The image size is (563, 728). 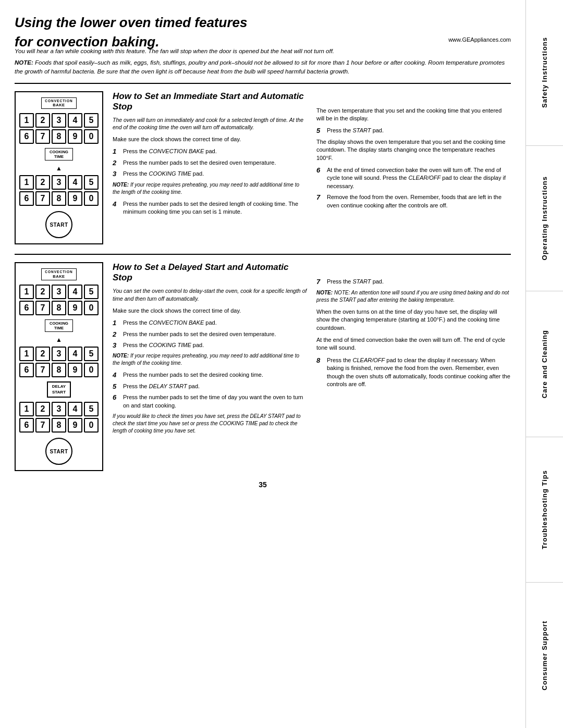 I want to click on sidebar-section-troubleshooting: Troubleshooting Tips, so click(x=544, y=510).